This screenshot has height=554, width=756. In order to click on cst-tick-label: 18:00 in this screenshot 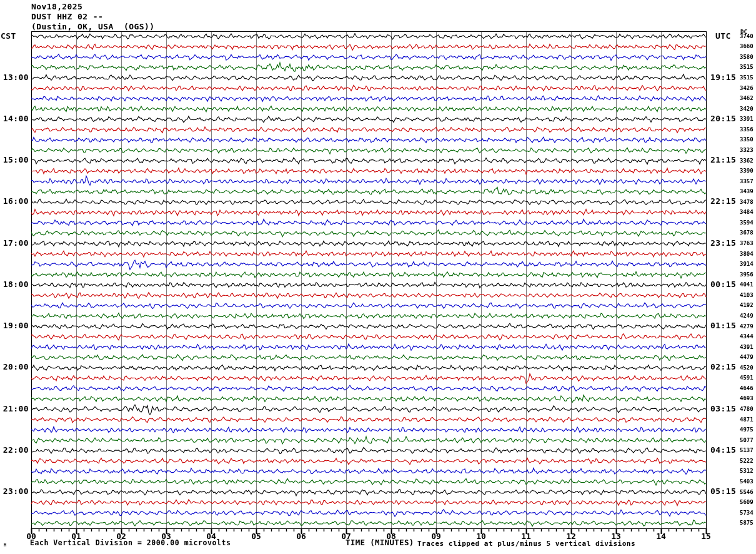, I will do `click(14, 284)`.